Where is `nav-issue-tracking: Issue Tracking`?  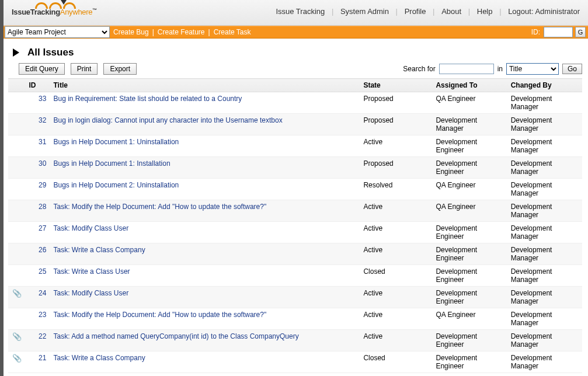 nav-issue-tracking: Issue Tracking is located at coordinates (300, 12).